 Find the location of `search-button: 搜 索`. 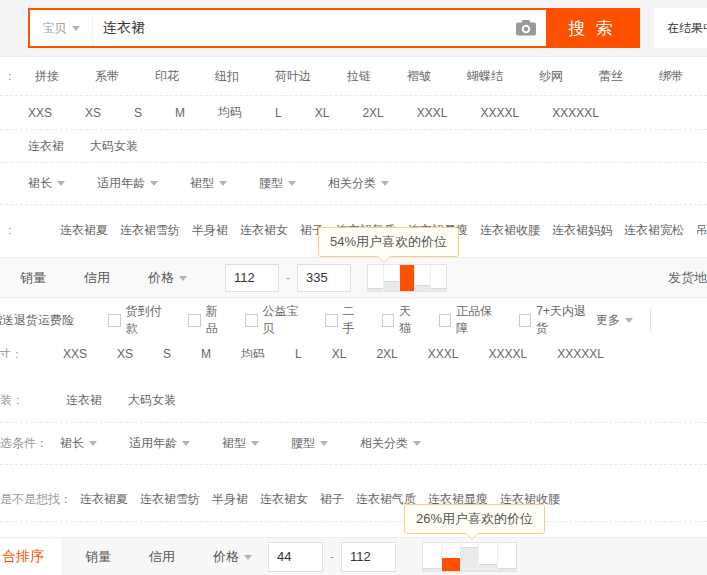

search-button: 搜 索 is located at coordinates (592, 28).